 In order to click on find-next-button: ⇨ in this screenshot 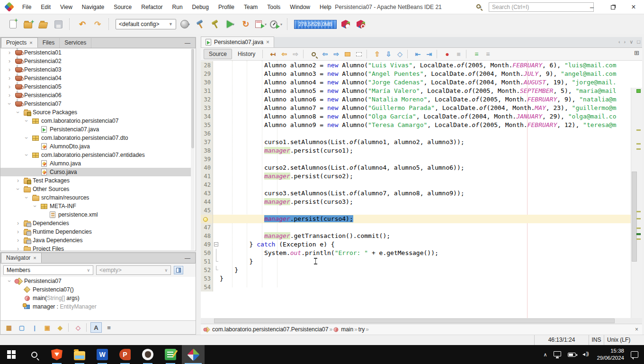, I will do `click(336, 54)`.